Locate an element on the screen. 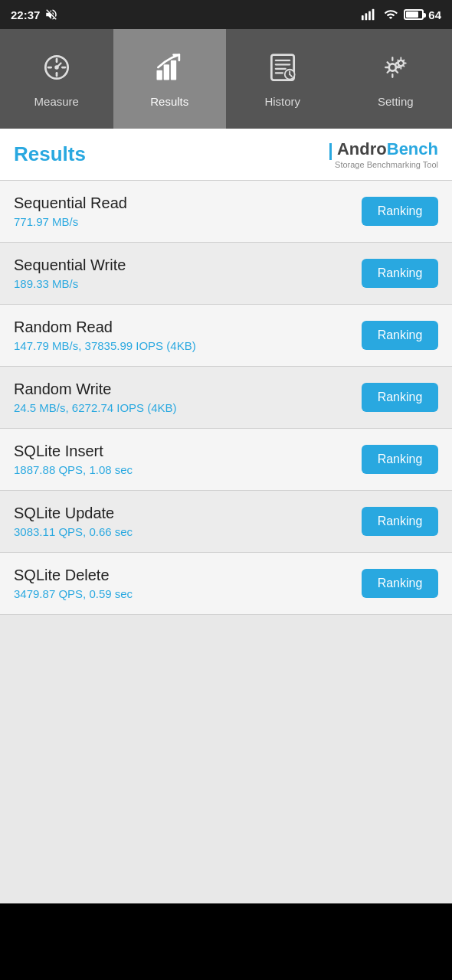 This screenshot has width=452, height=980. status-left: 22:37 is located at coordinates (34, 15).